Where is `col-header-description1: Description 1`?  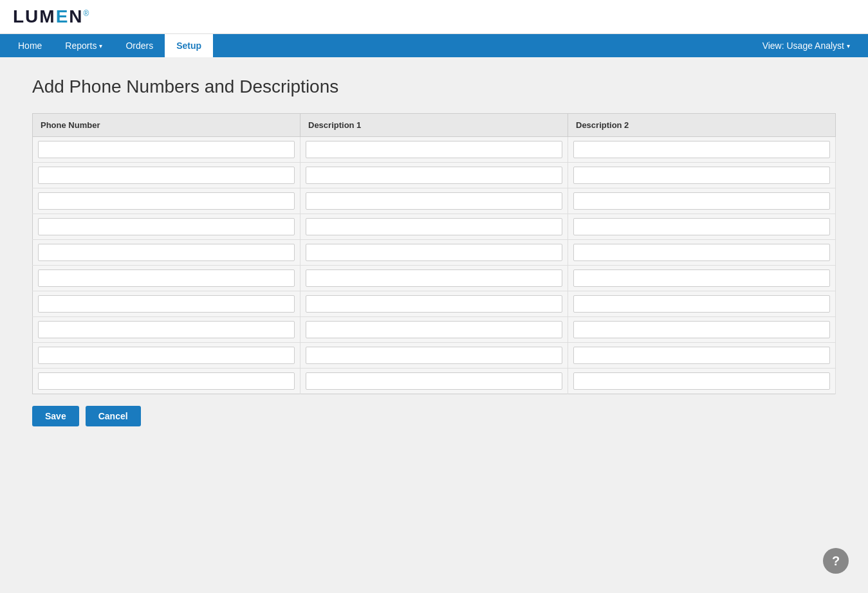 col-header-description1: Description 1 is located at coordinates (434, 125).